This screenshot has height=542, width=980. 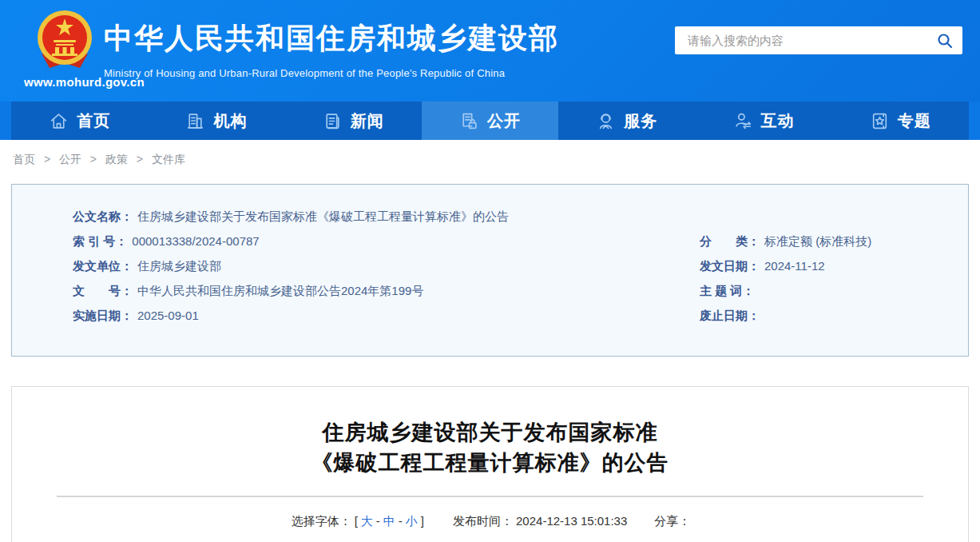 What do you see at coordinates (70, 159) in the screenshot?
I see `breadcrumb-disclosure: 公开` at bounding box center [70, 159].